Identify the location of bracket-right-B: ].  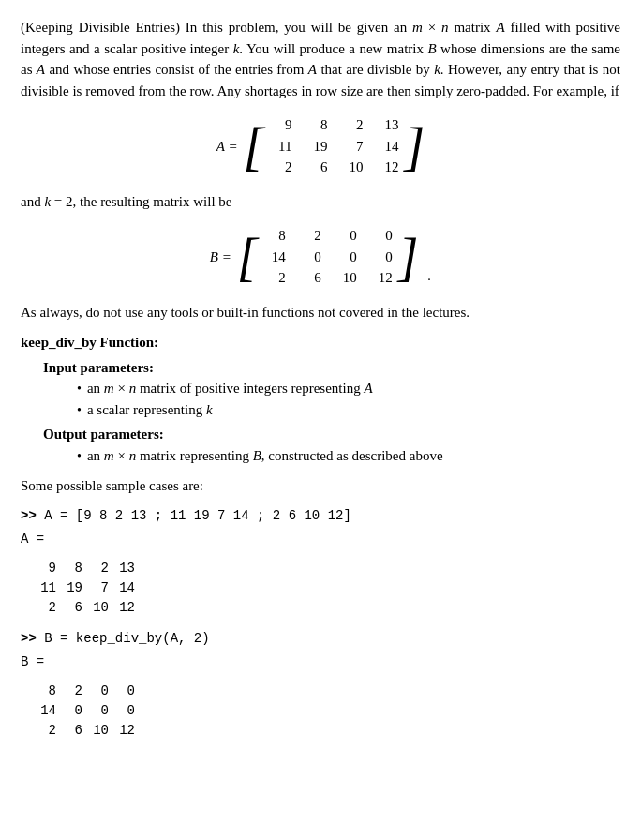
(409, 257).